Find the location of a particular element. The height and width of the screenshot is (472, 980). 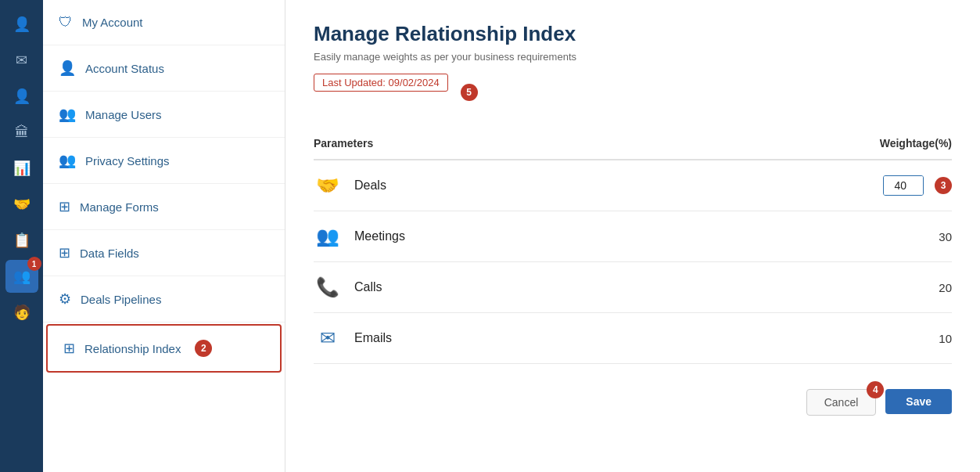

footer-actions: 4 Cancel Save is located at coordinates (633, 393).